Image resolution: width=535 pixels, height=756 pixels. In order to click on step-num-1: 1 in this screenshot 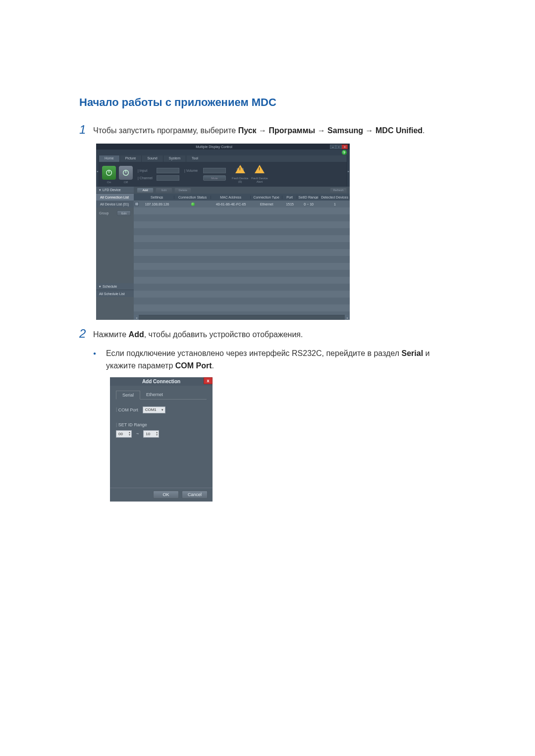, I will do `click(86, 130)`.